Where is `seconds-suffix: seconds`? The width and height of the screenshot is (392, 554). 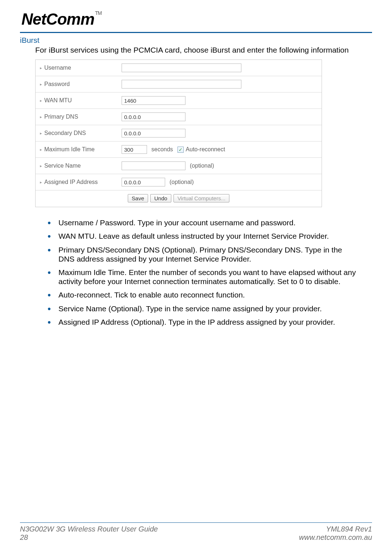
seconds-suffix: seconds is located at coordinates (162, 149).